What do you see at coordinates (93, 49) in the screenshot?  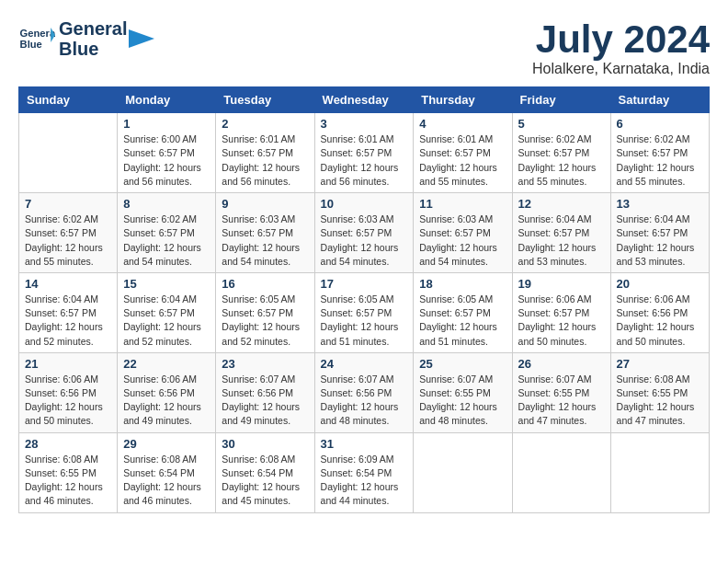 I see `logo-line2: Blue` at bounding box center [93, 49].